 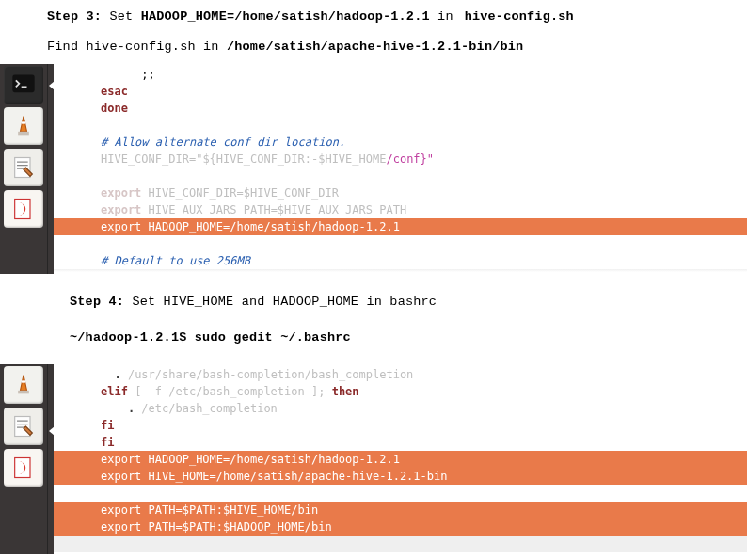 What do you see at coordinates (97, 301) in the screenshot?
I see `step4-label: Step 4:` at bounding box center [97, 301].